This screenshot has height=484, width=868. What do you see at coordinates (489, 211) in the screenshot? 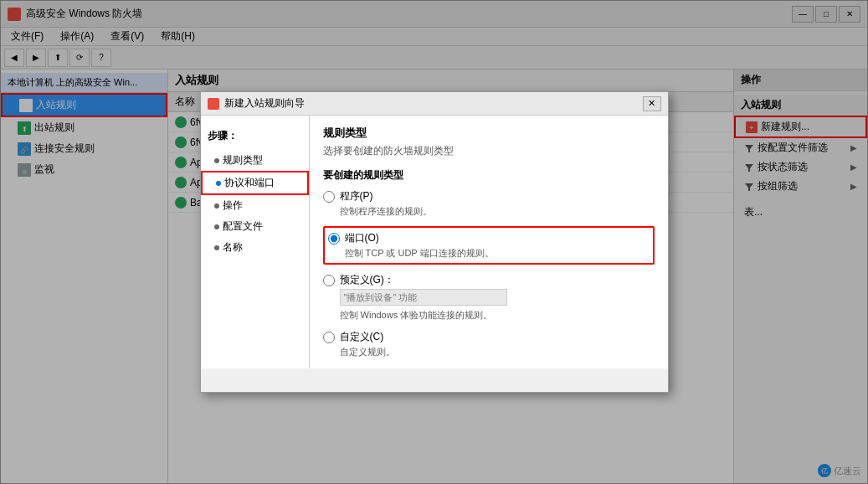
I see `radio-desc-program: 控制程序连接的规则。` at bounding box center [489, 211].